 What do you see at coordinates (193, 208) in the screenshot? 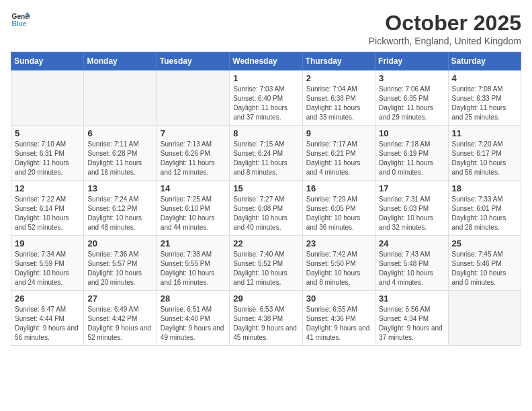
I see `calendar-cell: 14Sunrise: 7:25 AM Sunset: 6:10 PM Dayli…` at bounding box center [193, 208].